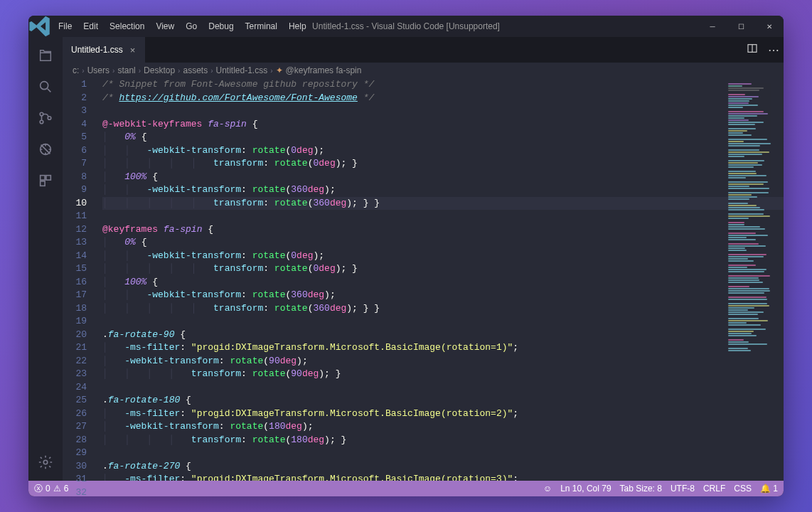  Describe the element at coordinates (75, 441) in the screenshot. I see `line-number: 28` at that location.